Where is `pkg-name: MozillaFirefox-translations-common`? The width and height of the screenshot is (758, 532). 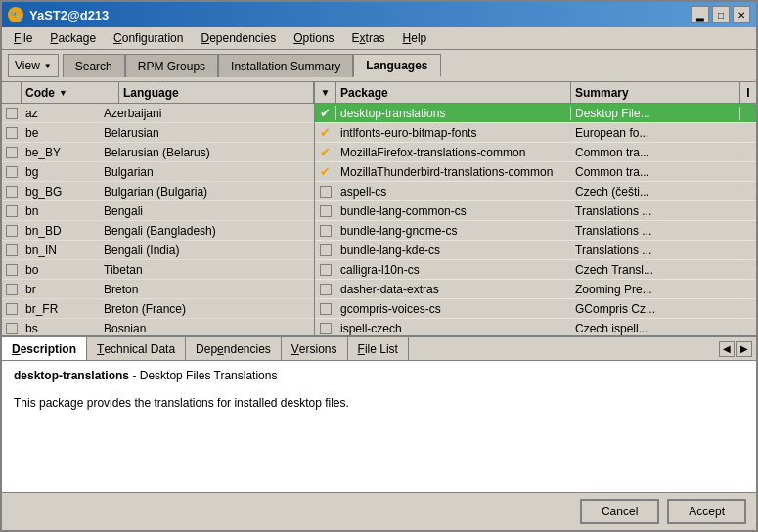
pkg-name: MozillaFirefox-translations-common is located at coordinates (454, 153).